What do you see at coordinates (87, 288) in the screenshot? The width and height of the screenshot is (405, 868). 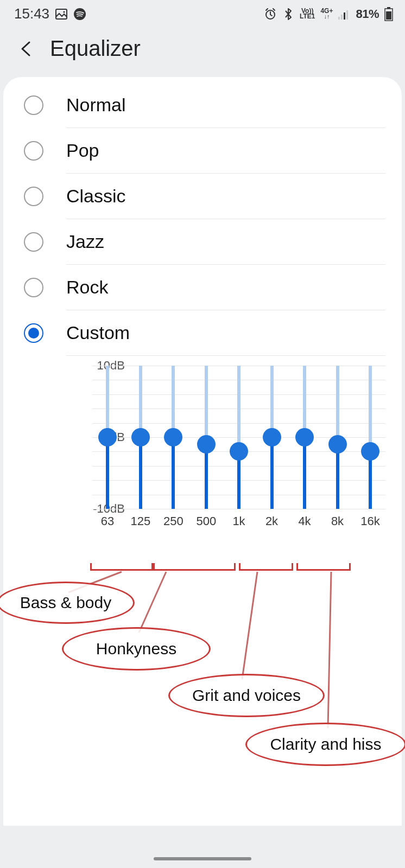 I see `preset-label: Rock` at bounding box center [87, 288].